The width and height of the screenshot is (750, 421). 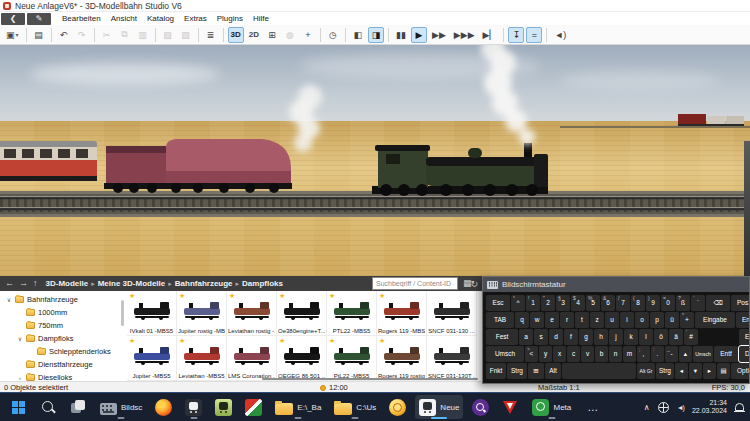 I want to click on steam-loco-green, so click(x=460, y=170).